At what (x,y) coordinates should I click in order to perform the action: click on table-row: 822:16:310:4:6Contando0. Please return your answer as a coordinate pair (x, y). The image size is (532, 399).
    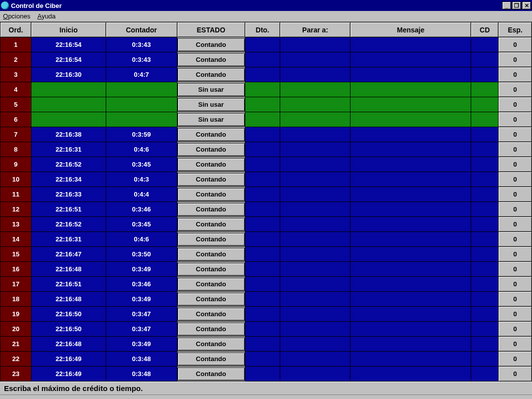
    Looking at the image, I should click on (266, 150).